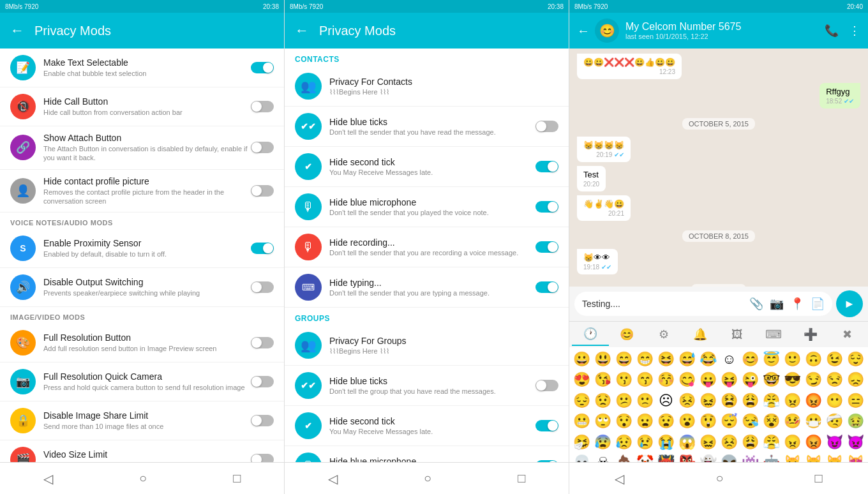 The width and height of the screenshot is (868, 494). Describe the element at coordinates (708, 458) in the screenshot. I see `emoji-cell: 👻` at that location.